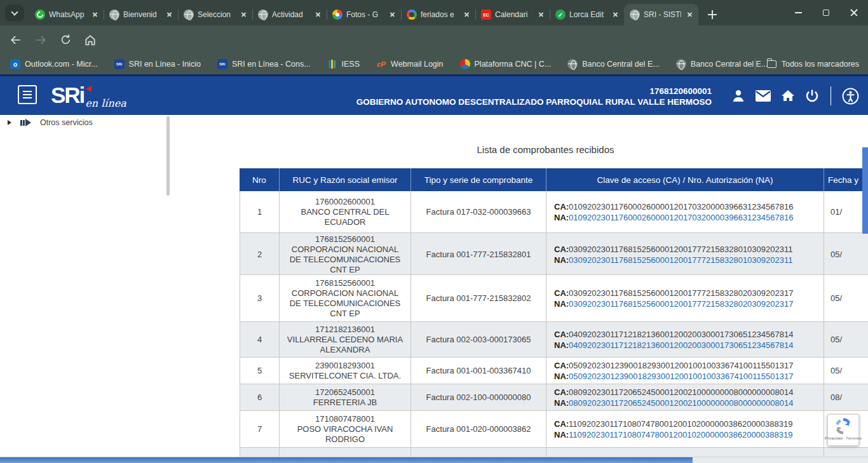 The height and width of the screenshot is (463, 868). Describe the element at coordinates (588, 15) in the screenshot. I see `tab-label: Lorca Edit` at that location.